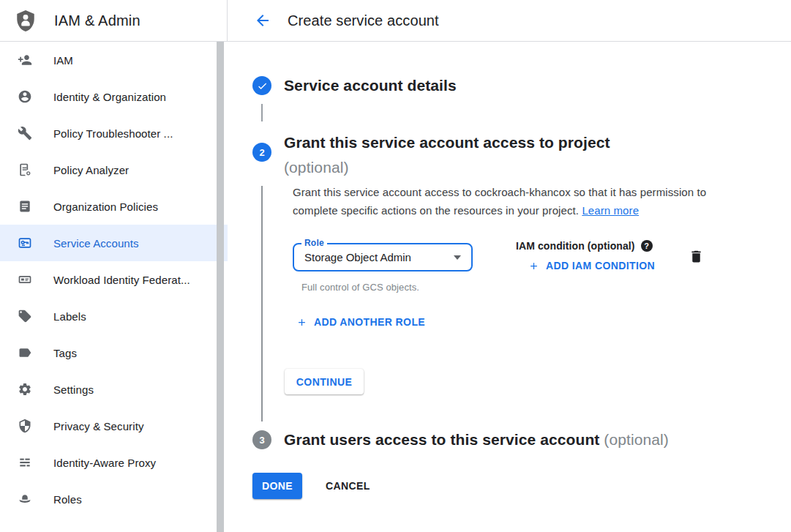 The width and height of the screenshot is (791, 532). What do you see at coordinates (522, 155) in the screenshot?
I see `step-2-grant-access: 2 Grant this service account access to p…` at bounding box center [522, 155].